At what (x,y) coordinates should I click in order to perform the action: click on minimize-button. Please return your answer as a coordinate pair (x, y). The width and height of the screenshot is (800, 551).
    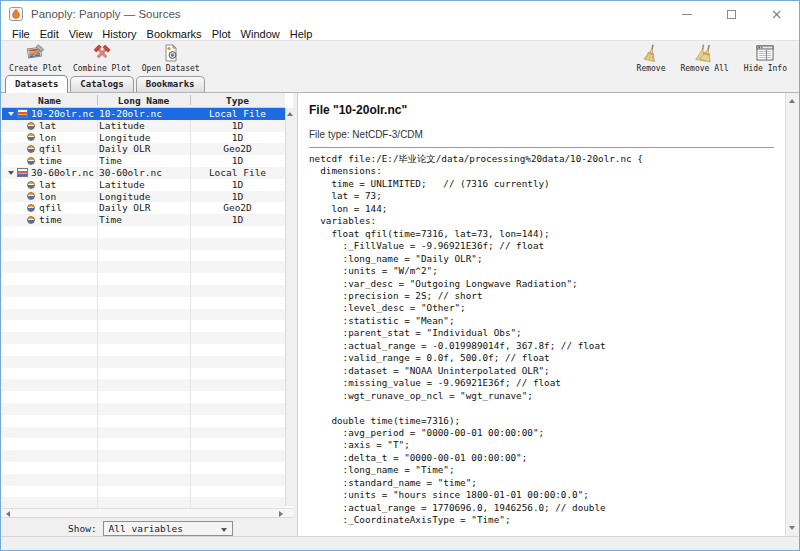
    Looking at the image, I should click on (686, 14).